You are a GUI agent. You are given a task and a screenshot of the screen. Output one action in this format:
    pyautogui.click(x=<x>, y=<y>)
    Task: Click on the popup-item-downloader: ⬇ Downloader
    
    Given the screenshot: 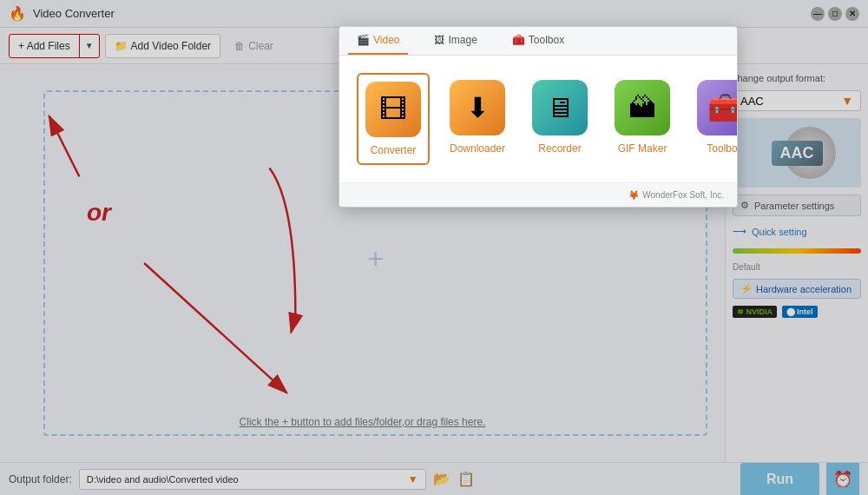 What is the action you would take?
    pyautogui.click(x=477, y=117)
    